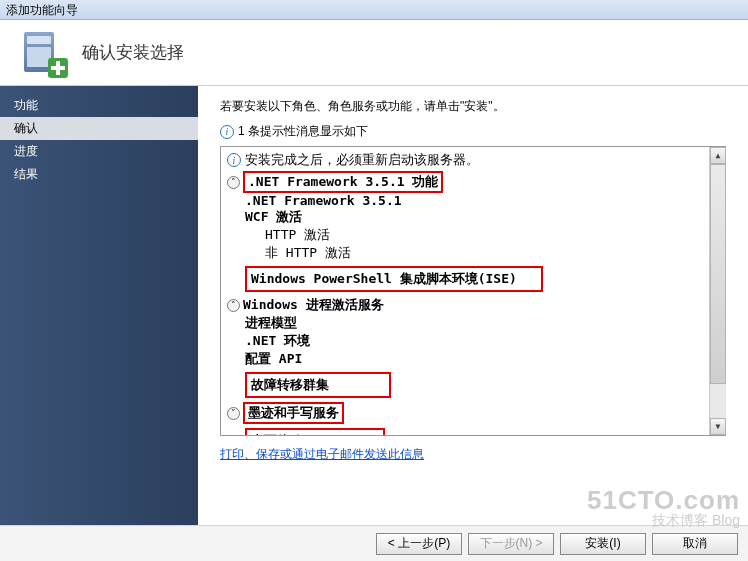  What do you see at coordinates (474, 217) in the screenshot?
I see `feature-wcf-activation: WCF 激活` at bounding box center [474, 217].